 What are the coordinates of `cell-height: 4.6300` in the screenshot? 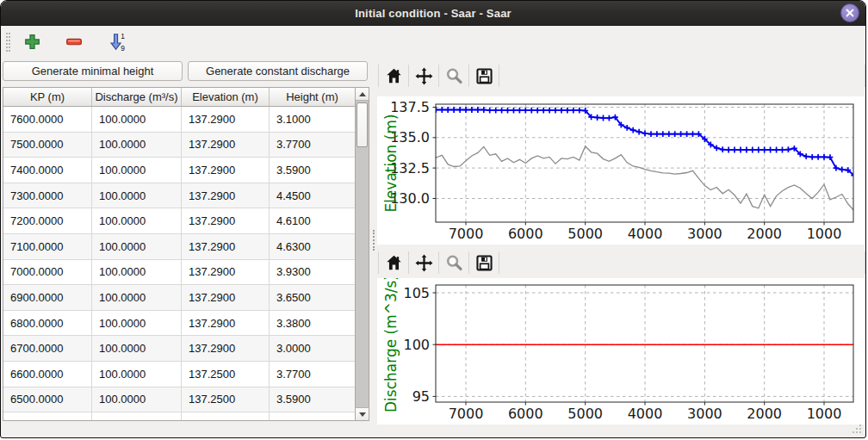 It's located at (312, 246).